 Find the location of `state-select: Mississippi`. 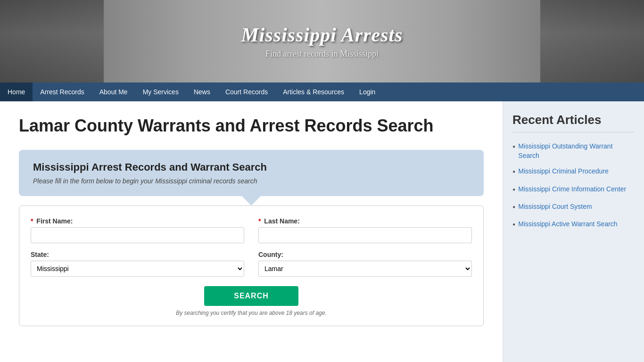

state-select: Mississippi is located at coordinates (138, 269).